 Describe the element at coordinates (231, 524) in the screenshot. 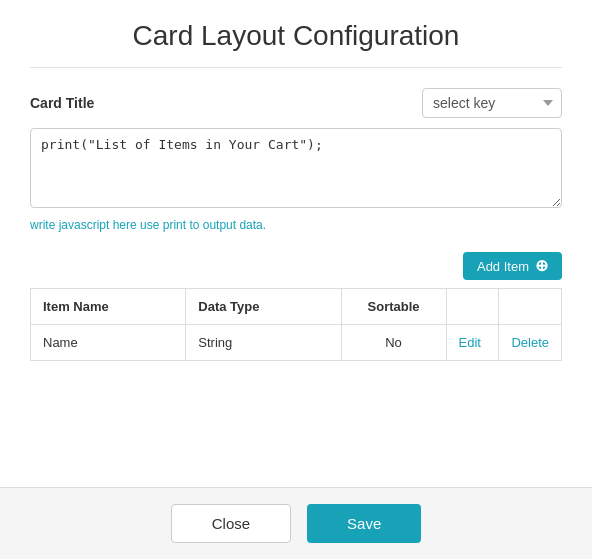

I see `close-button: Close` at that location.